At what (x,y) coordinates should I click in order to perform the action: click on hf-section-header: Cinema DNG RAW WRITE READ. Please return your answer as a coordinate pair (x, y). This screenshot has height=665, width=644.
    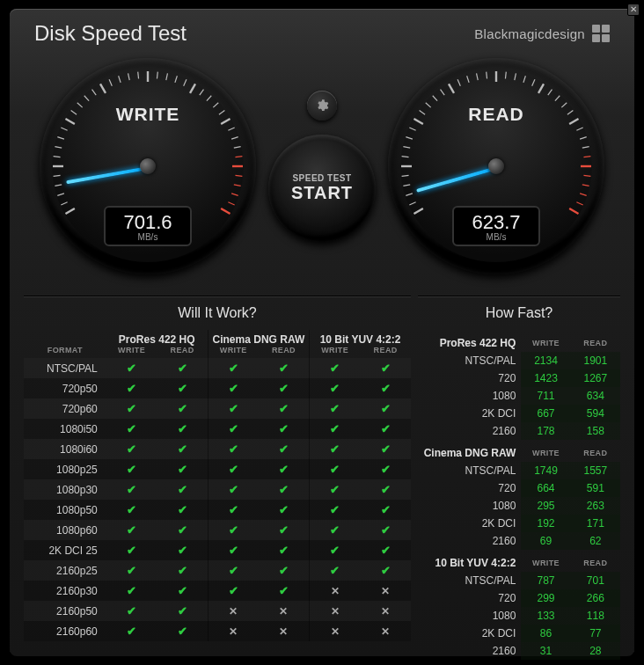
    Looking at the image, I should click on (519, 450).